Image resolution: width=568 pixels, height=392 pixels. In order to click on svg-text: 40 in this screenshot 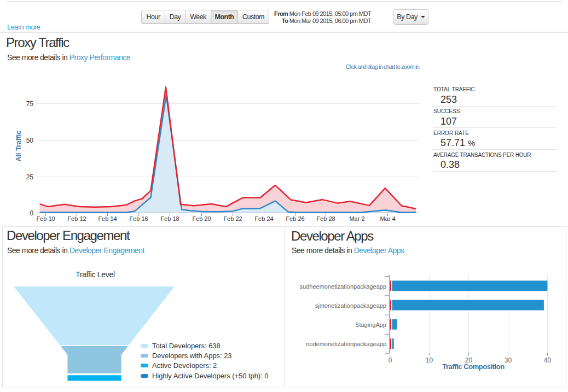, I will do `click(548, 360)`.